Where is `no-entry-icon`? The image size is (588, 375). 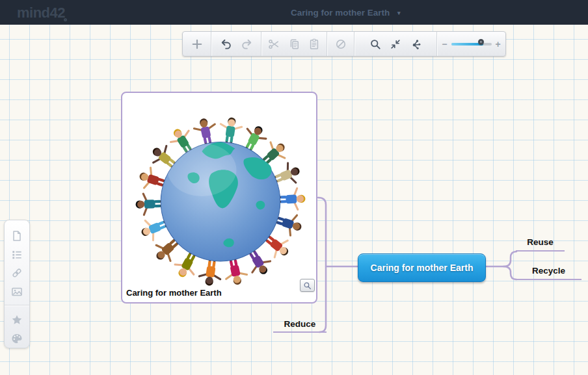 no-entry-icon is located at coordinates (341, 44).